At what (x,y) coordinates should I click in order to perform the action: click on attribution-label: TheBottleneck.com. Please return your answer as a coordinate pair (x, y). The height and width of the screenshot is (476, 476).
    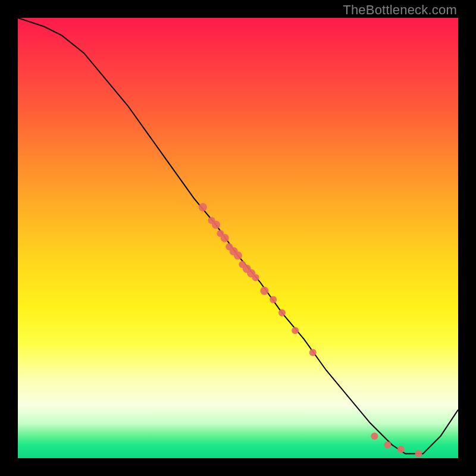
    Looking at the image, I should click on (400, 10).